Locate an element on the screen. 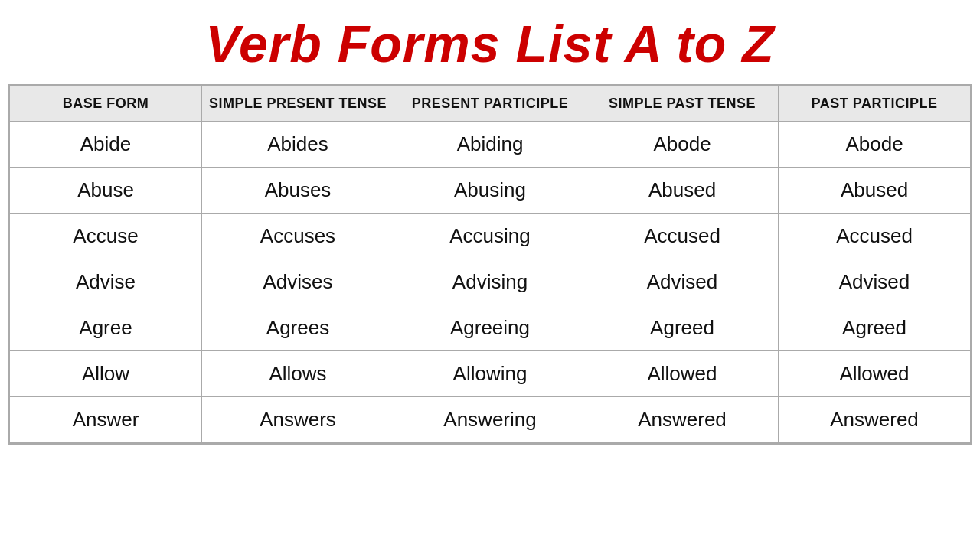 This screenshot has height=551, width=980. col-header-2: PRESENT PARTICIPLE is located at coordinates (490, 104).